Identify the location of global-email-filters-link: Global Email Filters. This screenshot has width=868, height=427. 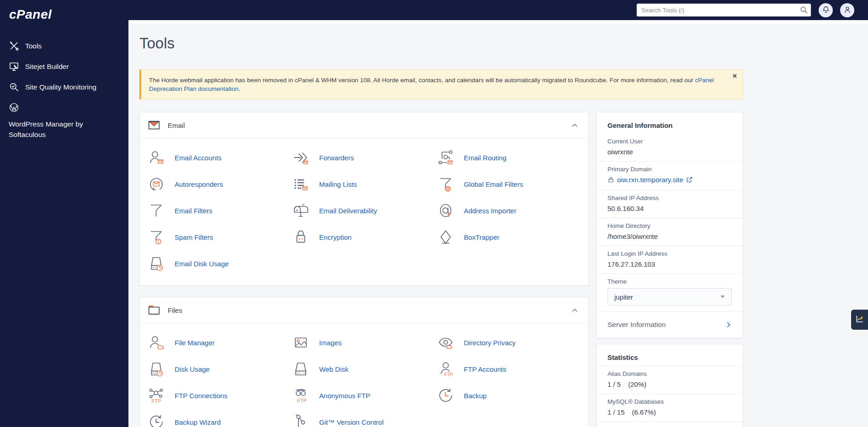
(509, 184).